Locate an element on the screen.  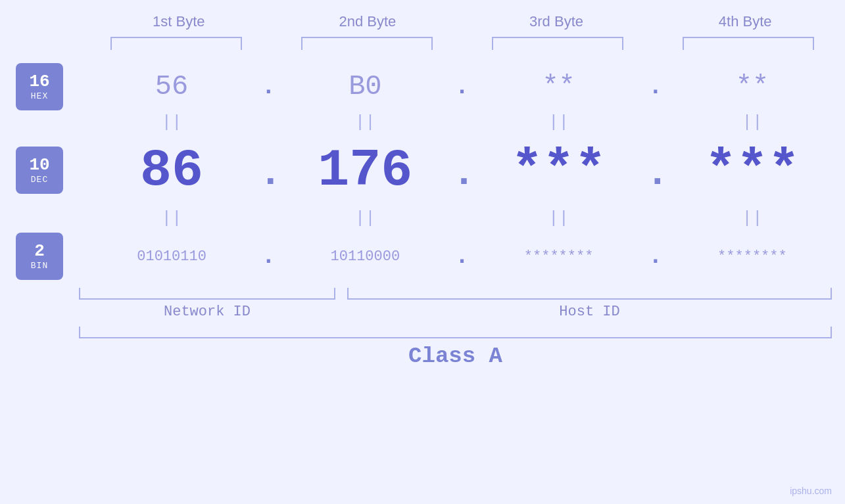
hex-byte4: ** is located at coordinates (752, 87).